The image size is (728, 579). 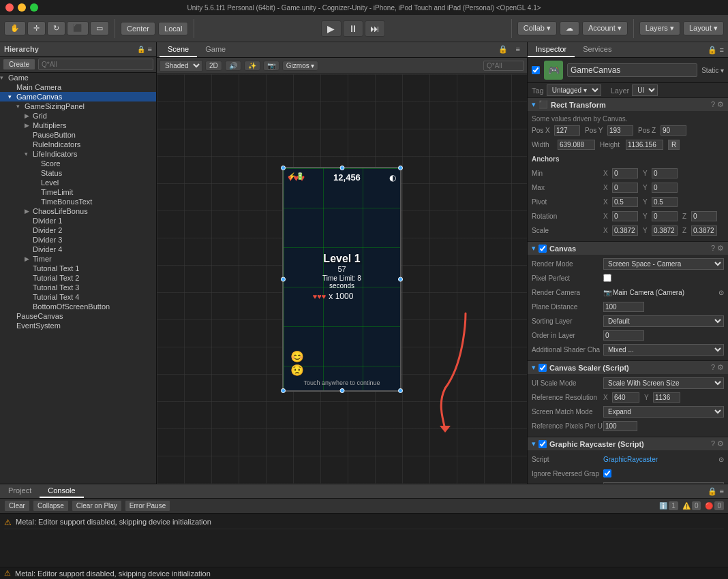 What do you see at coordinates (536, 70) in the screenshot?
I see `object-active-checkbox` at bounding box center [536, 70].